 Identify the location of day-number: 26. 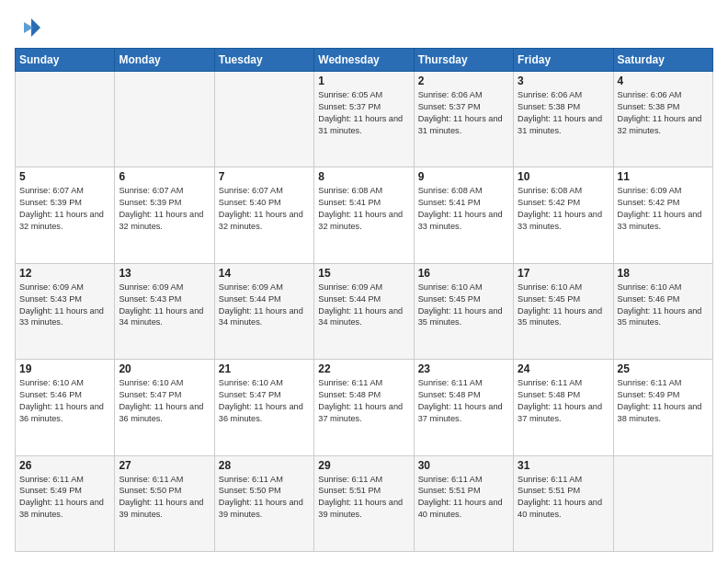
(64, 465).